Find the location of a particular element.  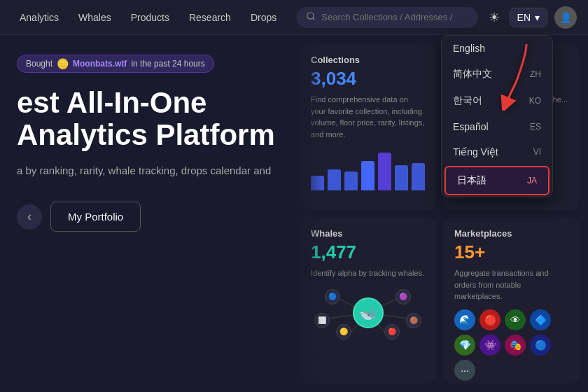

hero-title-line1: est All-In-One is located at coordinates (155, 103).